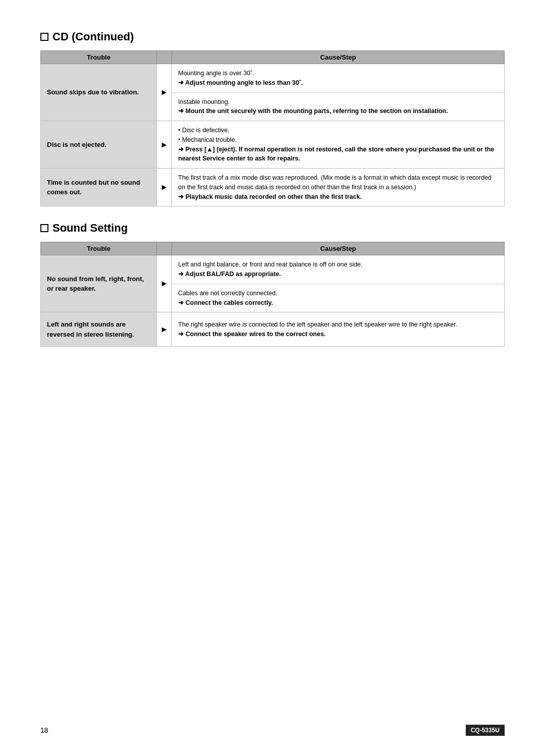 Image resolution: width=545 pixels, height=756 pixels. I want to click on cd-trouble-3: Time is counted but no sound comes out., so click(99, 188).